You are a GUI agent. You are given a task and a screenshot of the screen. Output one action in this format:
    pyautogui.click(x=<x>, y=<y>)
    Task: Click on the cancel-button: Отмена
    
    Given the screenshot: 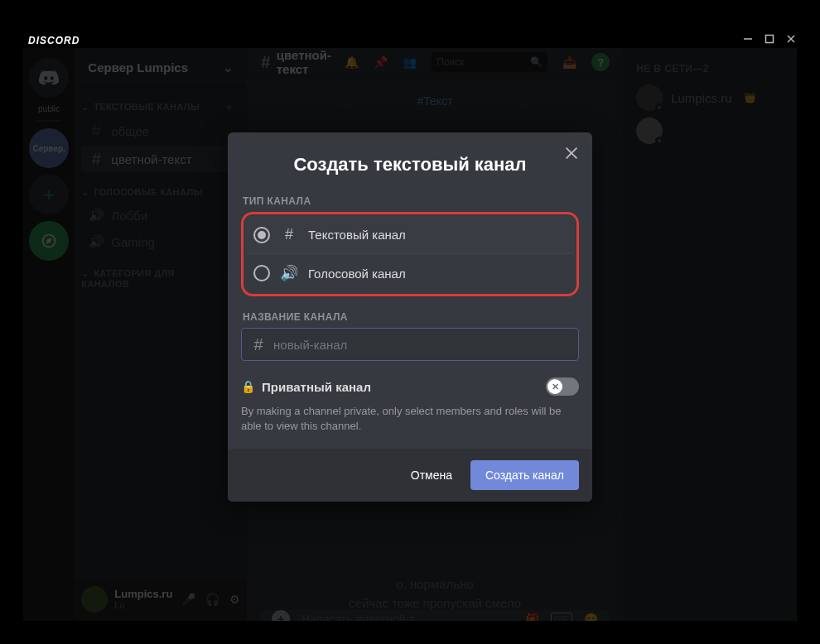 What is the action you would take?
    pyautogui.click(x=432, y=475)
    